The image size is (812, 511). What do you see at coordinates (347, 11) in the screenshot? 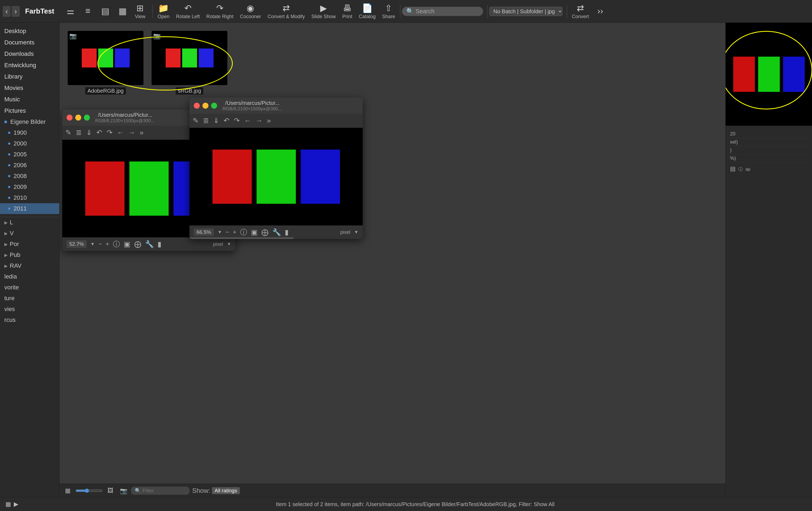
I see `print-btn: 🖶 Print` at bounding box center [347, 11].